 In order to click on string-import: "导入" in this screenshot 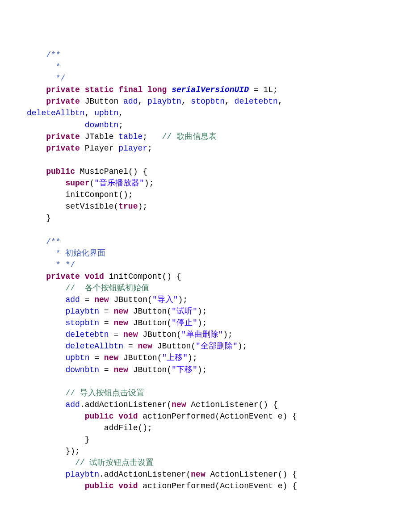, I will do `click(165, 300)`.